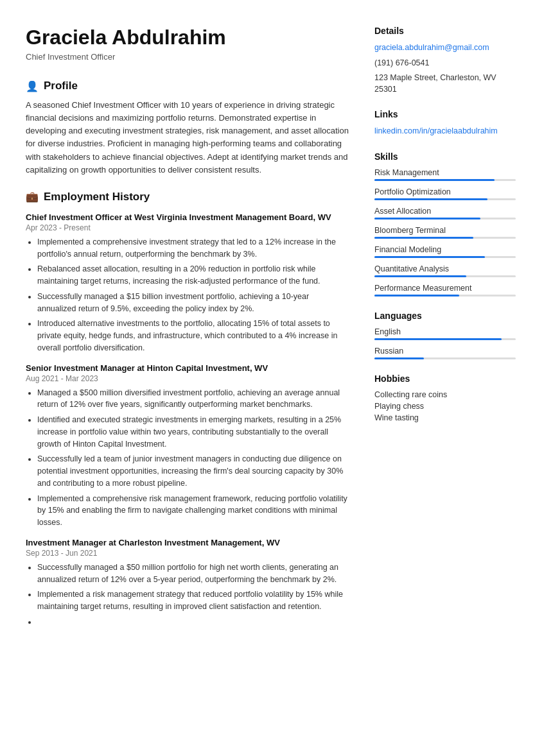  I want to click on list-item: Successfully led a team of junior invest…, so click(193, 471).